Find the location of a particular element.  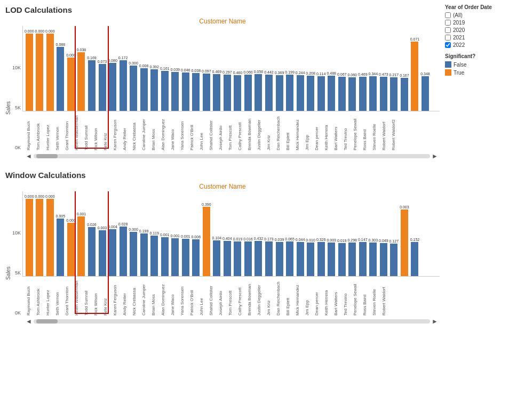

bar-value-3: 0.088 is located at coordinates (61, 45).